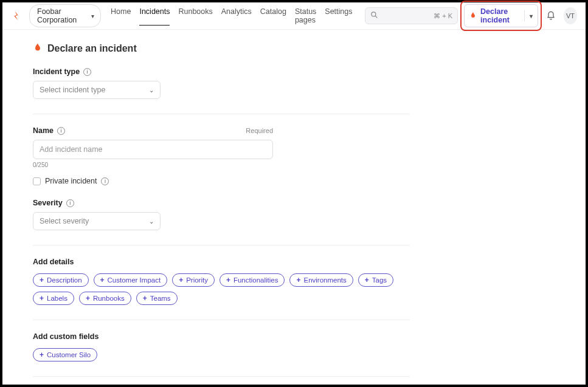 This screenshot has height=387, width=588. Describe the element at coordinates (120, 16) in the screenshot. I see `nav-home: Home` at that location.